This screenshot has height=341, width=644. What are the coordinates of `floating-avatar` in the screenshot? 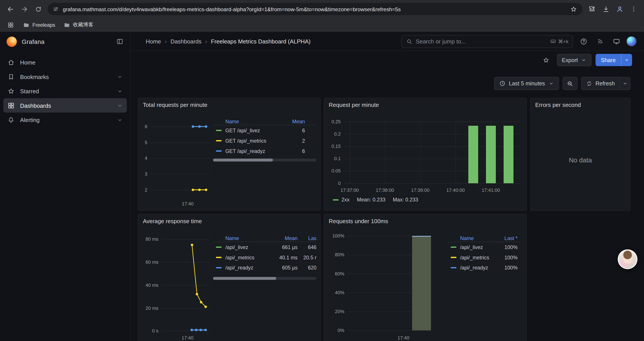 It's located at (628, 259).